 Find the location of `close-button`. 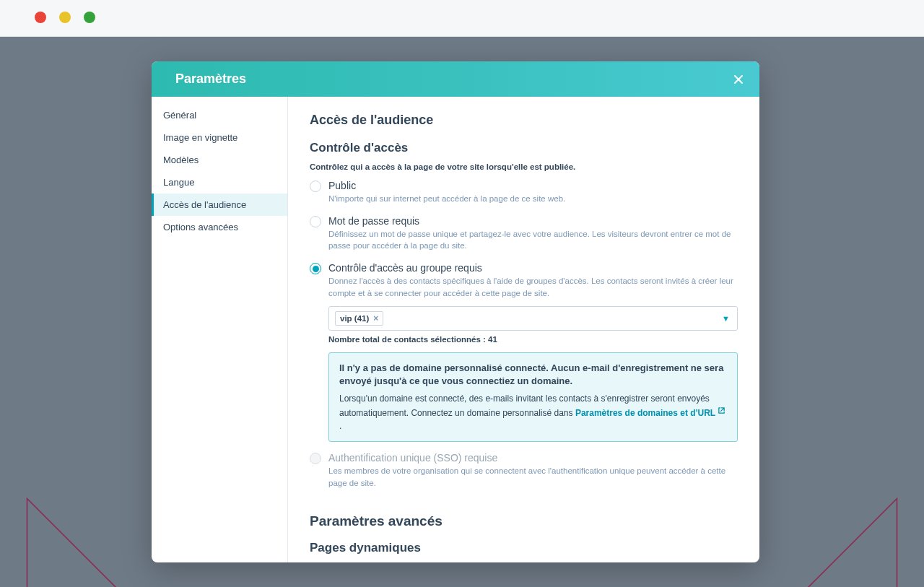

close-button is located at coordinates (738, 79).